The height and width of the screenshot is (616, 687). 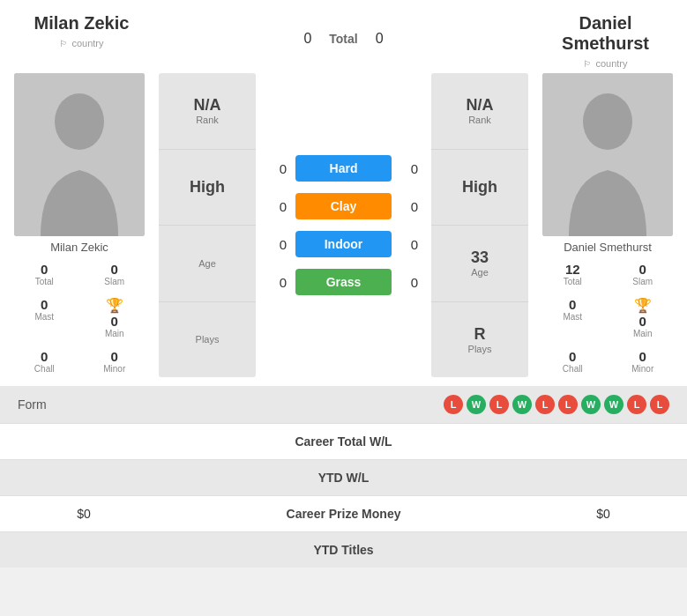 What do you see at coordinates (207, 187) in the screenshot?
I see `high-value: High` at bounding box center [207, 187].